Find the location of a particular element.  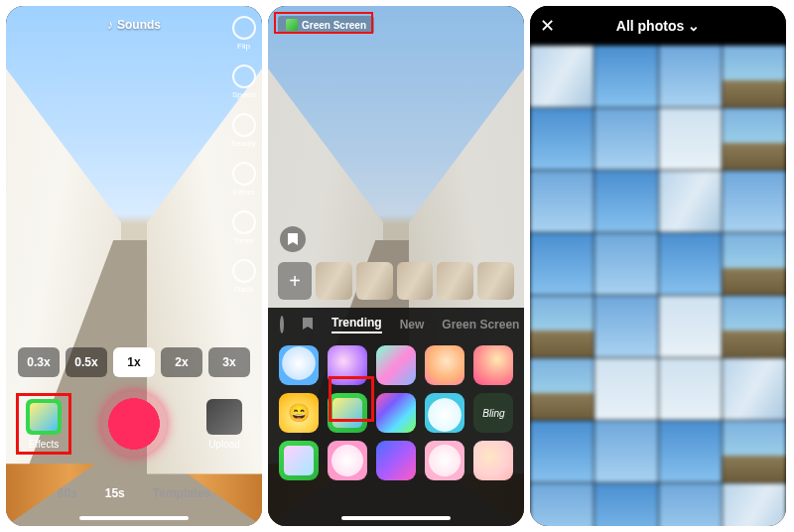

speed-3x: 3x is located at coordinates (229, 362).